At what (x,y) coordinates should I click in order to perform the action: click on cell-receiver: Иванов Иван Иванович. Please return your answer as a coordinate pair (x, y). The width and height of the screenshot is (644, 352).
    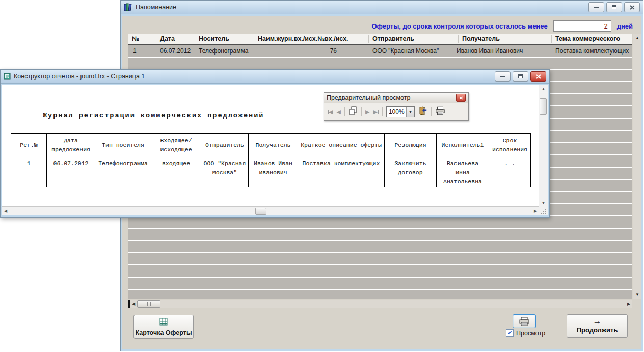
    Looking at the image, I should click on (490, 51).